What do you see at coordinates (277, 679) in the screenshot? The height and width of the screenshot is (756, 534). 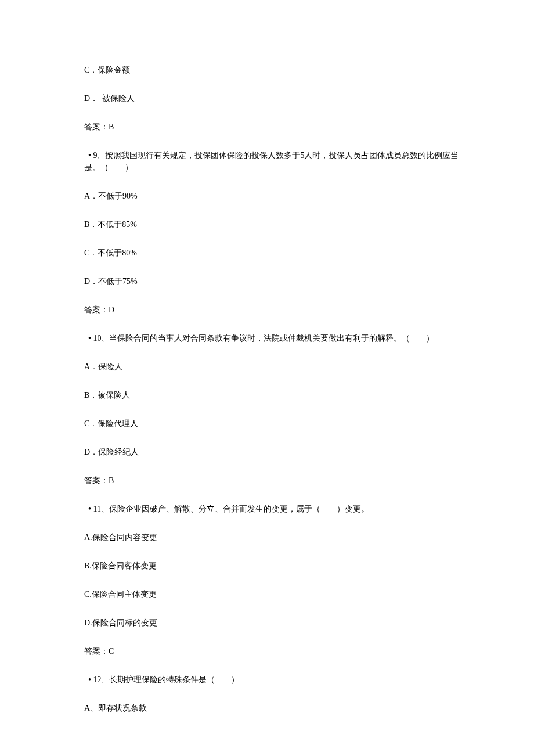 I see `question-12: • 12、长期护理保险的特殊条件是（ ）` at bounding box center [277, 679].